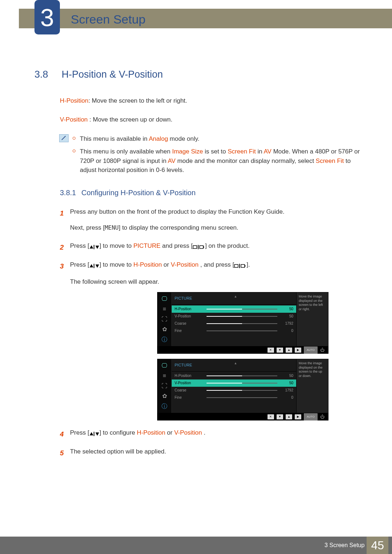 Image resolution: width=392 pixels, height=554 pixels. Describe the element at coordinates (211, 246) in the screenshot. I see `step-2: 2 Press [] to move to PICTURE and press …` at that location.